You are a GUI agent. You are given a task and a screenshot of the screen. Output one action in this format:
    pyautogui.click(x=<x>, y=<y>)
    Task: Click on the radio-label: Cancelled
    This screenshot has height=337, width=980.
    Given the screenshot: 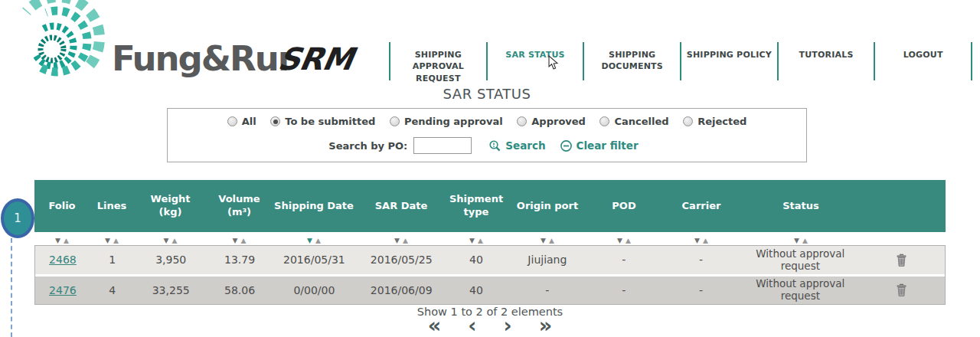 What is the action you would take?
    pyautogui.click(x=642, y=121)
    